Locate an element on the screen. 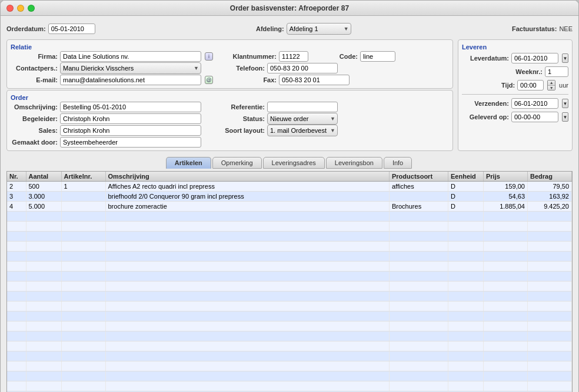 The width and height of the screenshot is (579, 392). begeleider-input is located at coordinates (131, 119).